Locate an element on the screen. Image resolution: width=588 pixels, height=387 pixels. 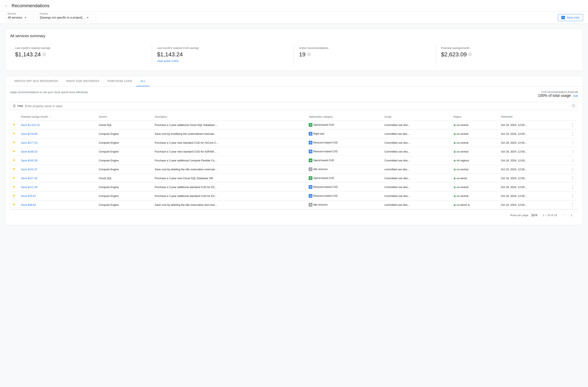
row-region: ◉ All regions is located at coordinates (475, 160).